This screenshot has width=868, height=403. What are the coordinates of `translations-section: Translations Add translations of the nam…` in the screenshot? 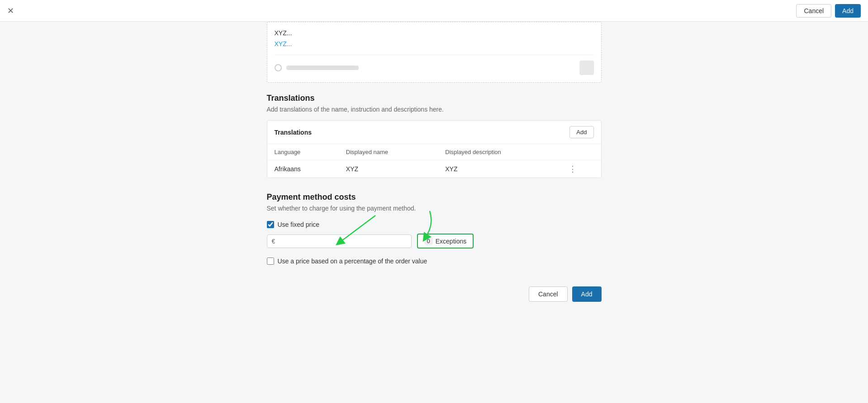 It's located at (434, 136).